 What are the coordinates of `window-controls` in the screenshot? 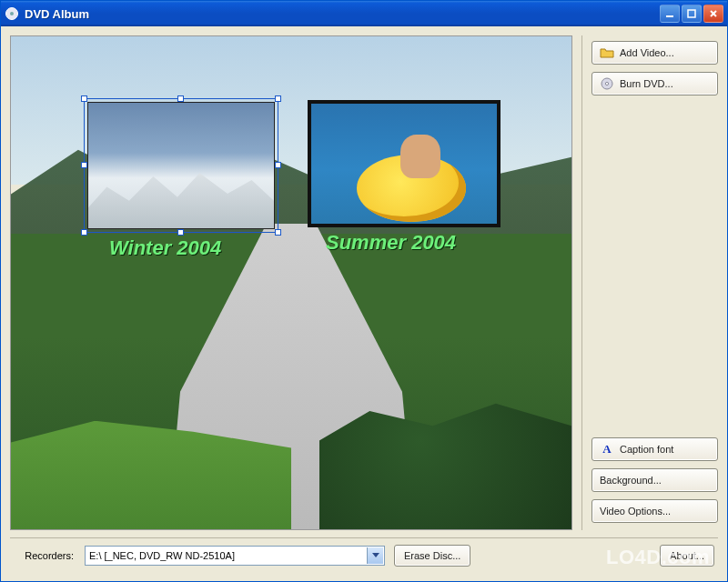 It's located at (692, 14).